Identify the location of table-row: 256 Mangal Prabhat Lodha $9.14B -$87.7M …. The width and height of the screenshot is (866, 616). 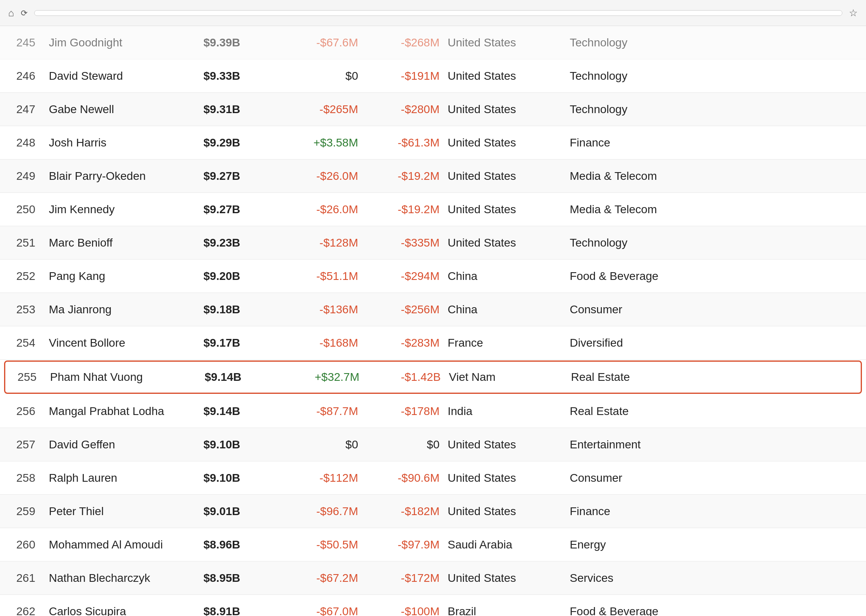
(433, 411).